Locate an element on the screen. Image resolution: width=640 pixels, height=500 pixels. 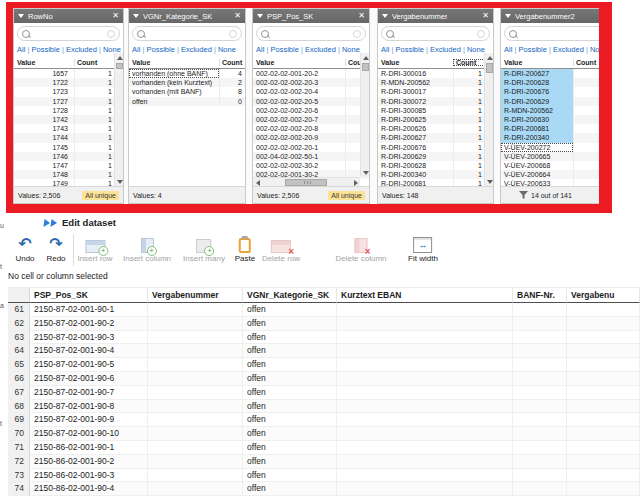
value-cell: 1742 is located at coordinates (44, 120).